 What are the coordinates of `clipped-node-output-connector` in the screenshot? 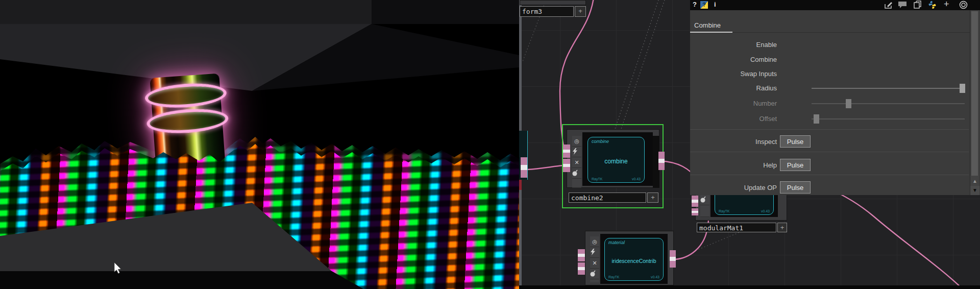 It's located at (524, 167).